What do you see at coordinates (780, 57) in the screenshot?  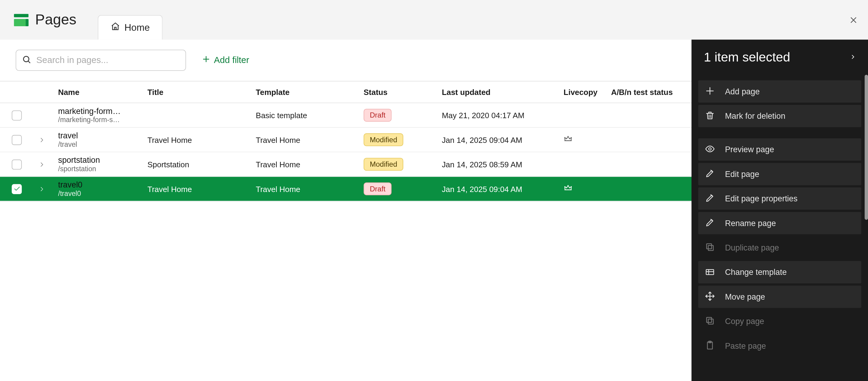 I see `selection-panel-header: 1 item selected` at bounding box center [780, 57].